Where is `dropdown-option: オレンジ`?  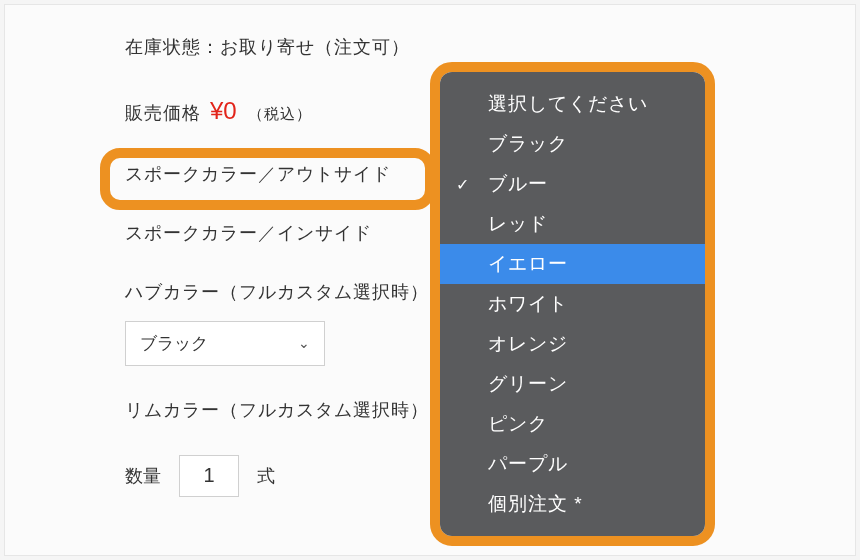 dropdown-option: オレンジ is located at coordinates (572, 344).